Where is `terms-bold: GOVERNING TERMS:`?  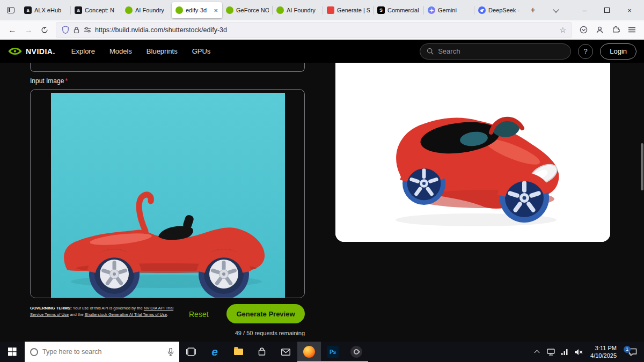 terms-bold: GOVERNING TERMS: is located at coordinates (51, 308).